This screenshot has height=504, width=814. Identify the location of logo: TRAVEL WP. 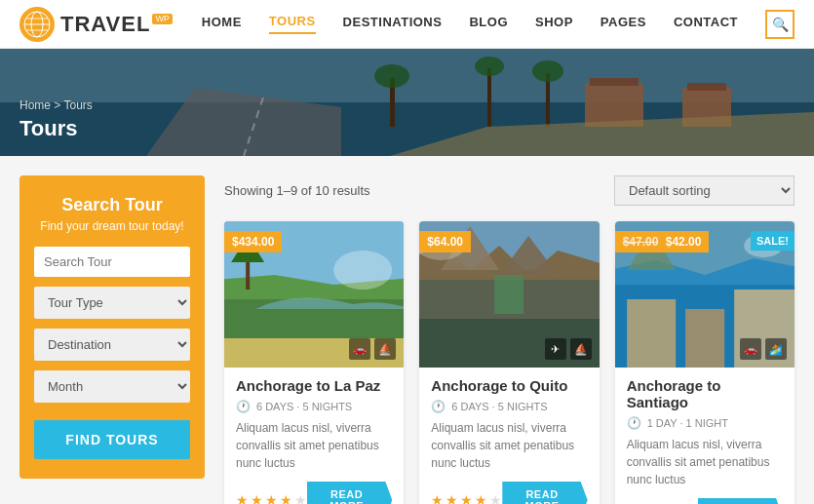
(96, 24).